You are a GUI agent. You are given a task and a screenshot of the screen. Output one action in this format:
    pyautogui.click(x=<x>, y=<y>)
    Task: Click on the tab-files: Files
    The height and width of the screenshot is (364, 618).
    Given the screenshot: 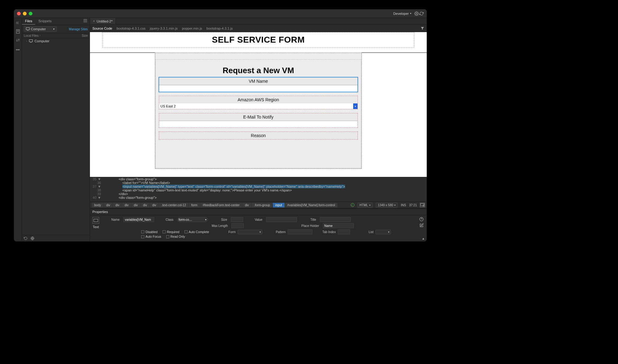 What is the action you would take?
    pyautogui.click(x=28, y=21)
    